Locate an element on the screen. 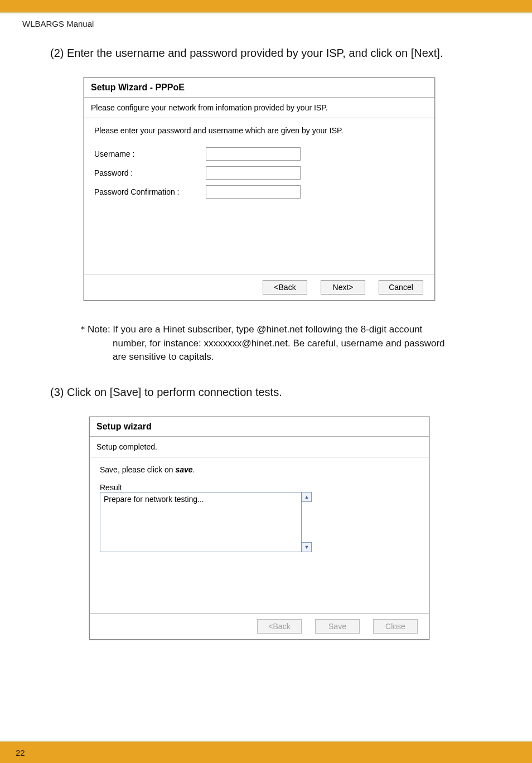  step2-heading: (2) Enter the username and password prov… is located at coordinates (280, 53).